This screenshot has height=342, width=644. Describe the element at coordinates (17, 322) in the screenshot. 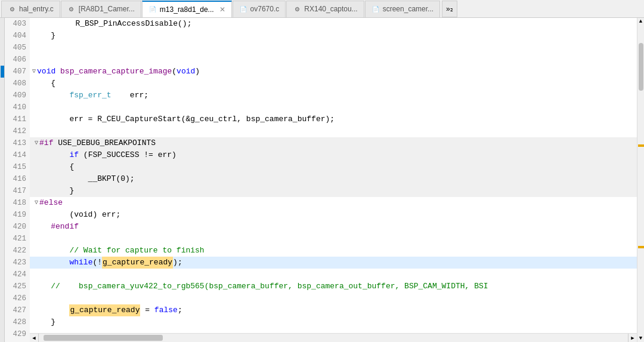

I see `line-num-428: 428` at that location.